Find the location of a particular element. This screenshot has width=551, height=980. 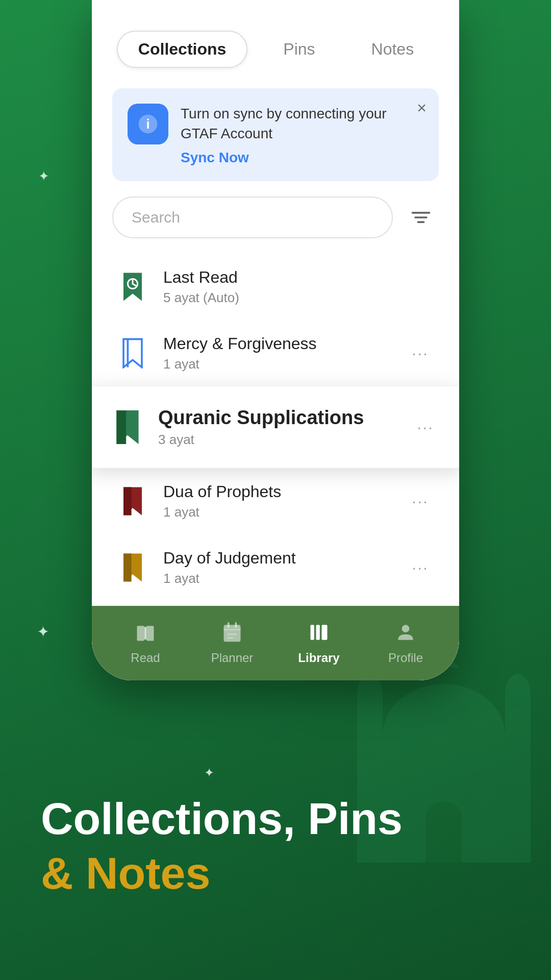

sync-icon: i is located at coordinates (148, 124).